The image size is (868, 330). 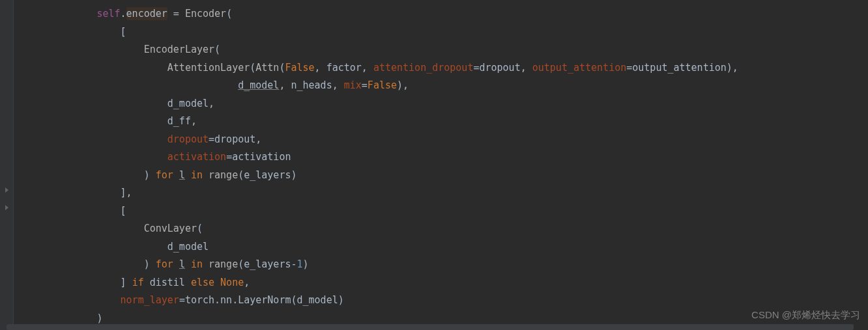 I want to click on code-token: EncoderLayer, so click(x=179, y=49).